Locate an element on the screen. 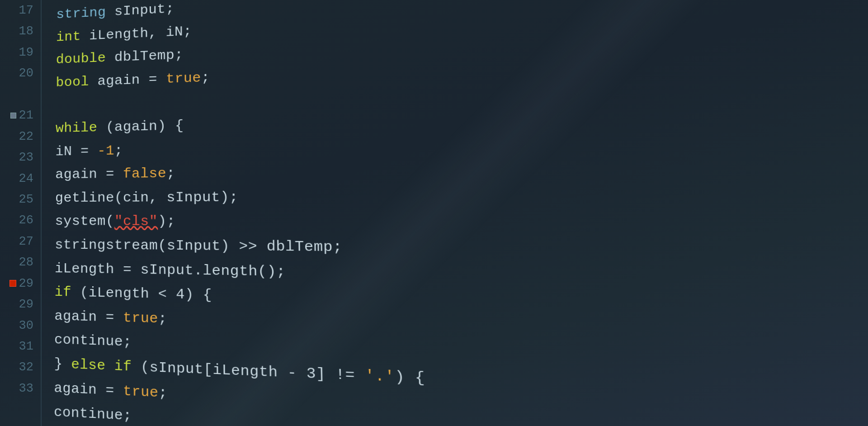 Image resolution: width=868 pixels, height=426 pixels. token-num: -1 is located at coordinates (106, 151).